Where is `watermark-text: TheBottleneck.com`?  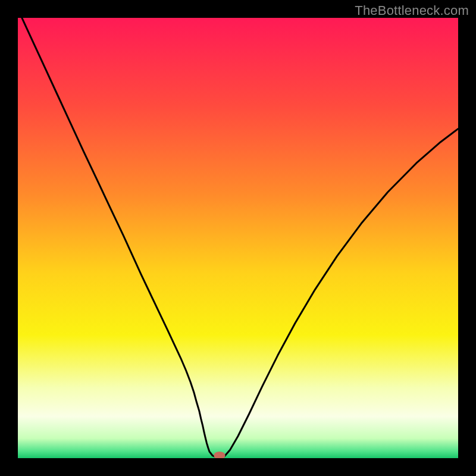
watermark-text: TheBottleneck.com is located at coordinates (412, 11).